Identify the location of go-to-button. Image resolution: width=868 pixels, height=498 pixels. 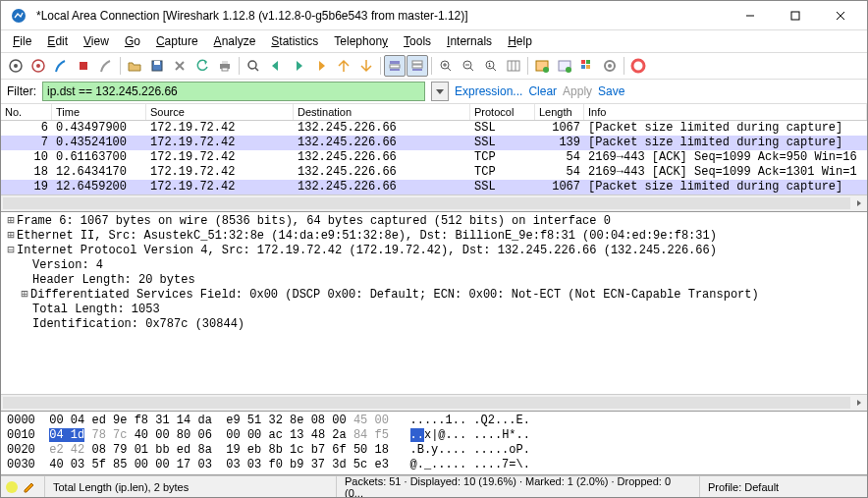
(321, 66).